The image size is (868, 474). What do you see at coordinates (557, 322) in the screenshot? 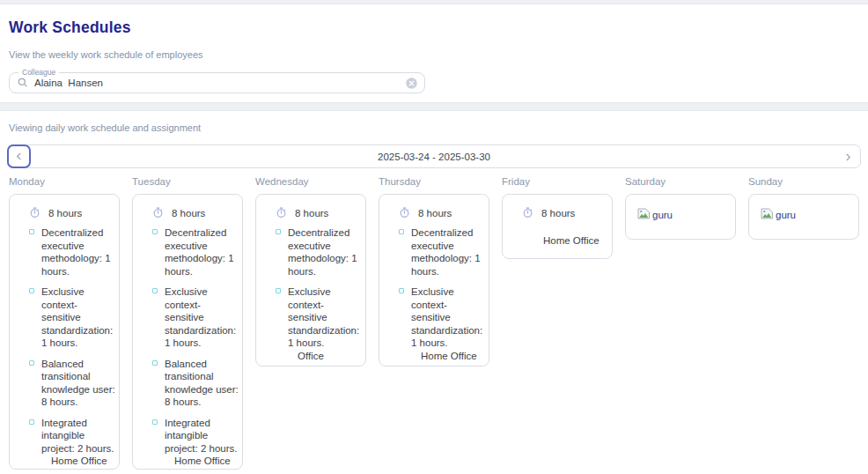
I see `day-column-friday: Friday 8 hours Home Office` at bounding box center [557, 322].